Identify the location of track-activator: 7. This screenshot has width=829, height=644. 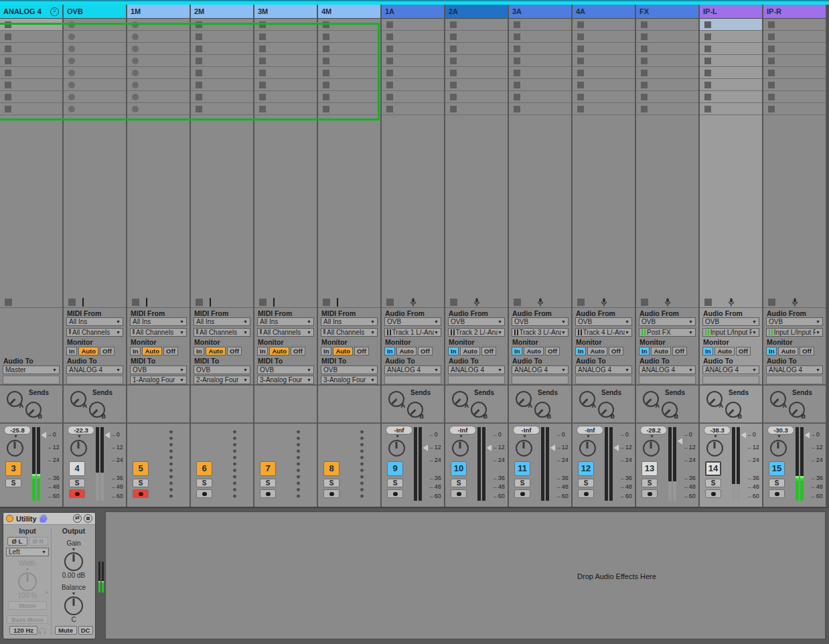
(268, 469).